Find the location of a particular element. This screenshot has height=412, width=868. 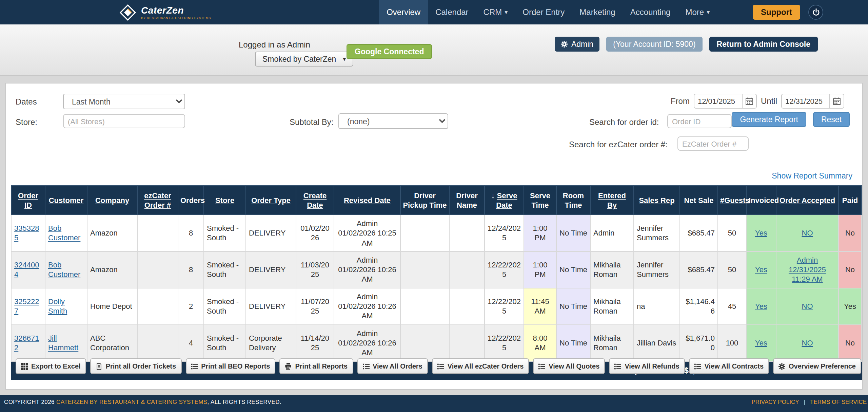

cell-invoiced: Yes is located at coordinates (761, 343).